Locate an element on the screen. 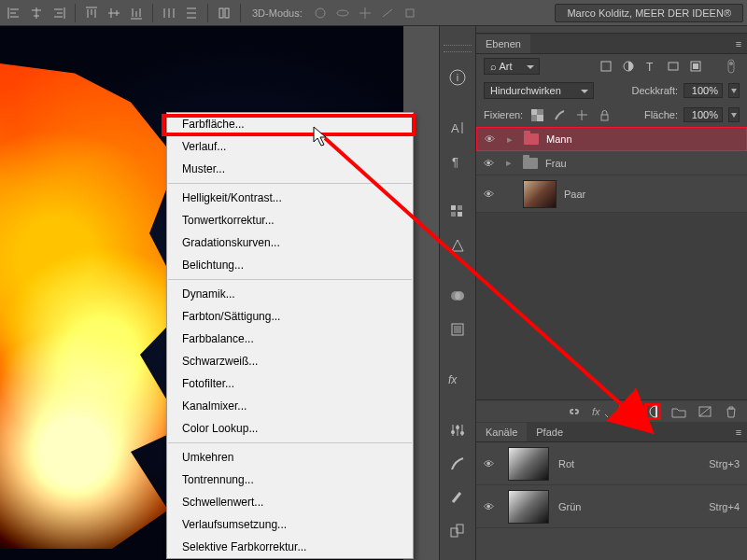 The height and width of the screenshot is (560, 747). channel-rot: 👁 Rot Strg+3 is located at coordinates (612, 464).